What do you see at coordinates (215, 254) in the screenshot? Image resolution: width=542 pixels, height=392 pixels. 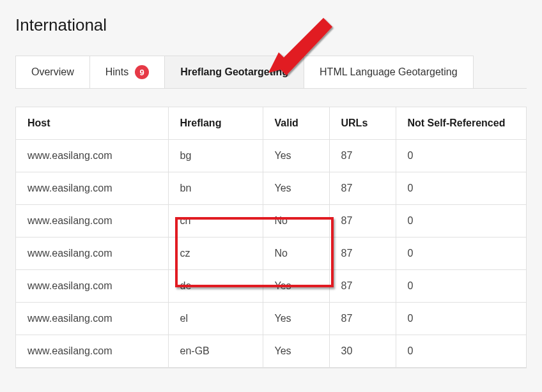 I see `cell-hreflang: cz` at bounding box center [215, 254].